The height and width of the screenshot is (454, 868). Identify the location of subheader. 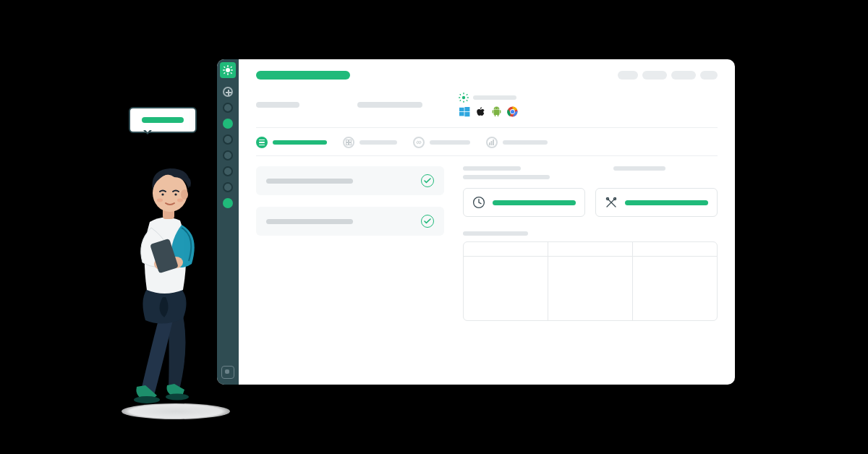
(487, 105).